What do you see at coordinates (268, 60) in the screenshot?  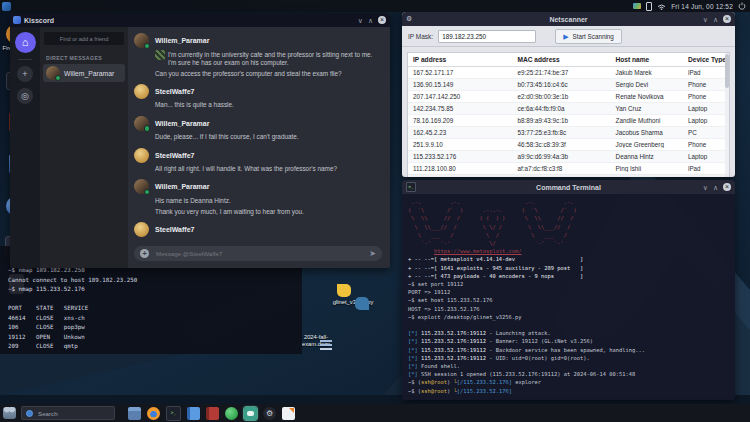 I see `message-line: I'm currently in the university cafe and…` at bounding box center [268, 60].